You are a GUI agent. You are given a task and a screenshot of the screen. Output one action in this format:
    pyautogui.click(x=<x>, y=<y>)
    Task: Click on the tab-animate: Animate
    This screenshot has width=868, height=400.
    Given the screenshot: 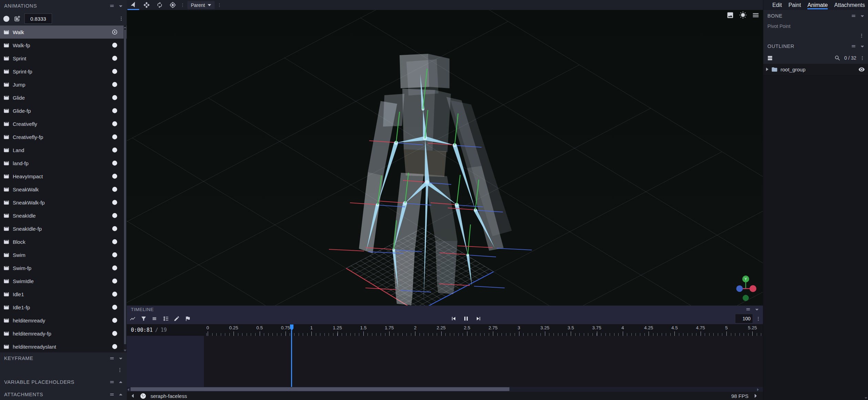 What is the action you would take?
    pyautogui.click(x=818, y=5)
    